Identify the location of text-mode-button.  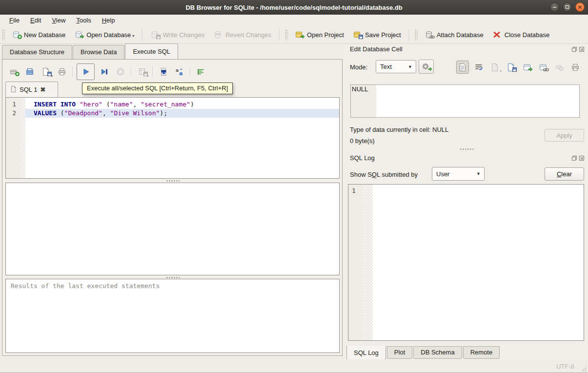
(463, 67).